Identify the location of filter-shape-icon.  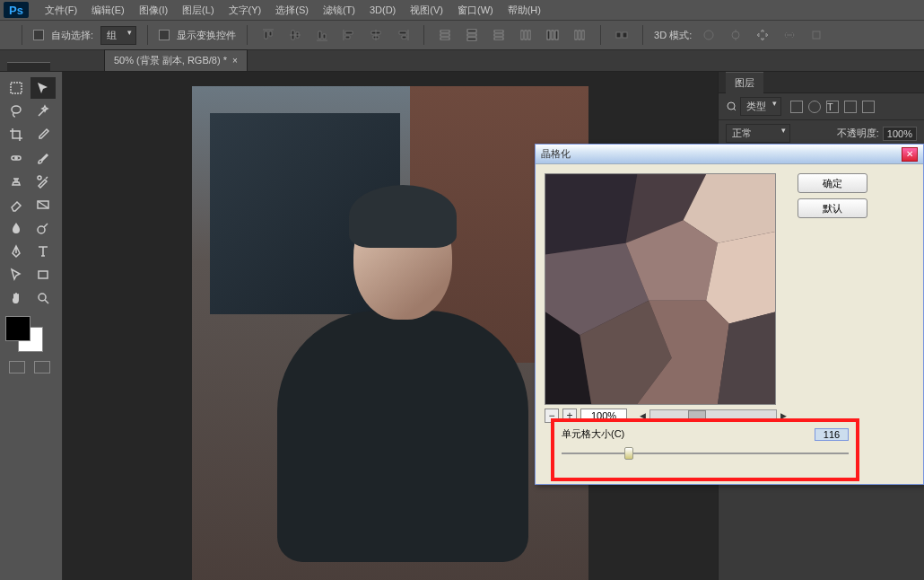
(850, 107).